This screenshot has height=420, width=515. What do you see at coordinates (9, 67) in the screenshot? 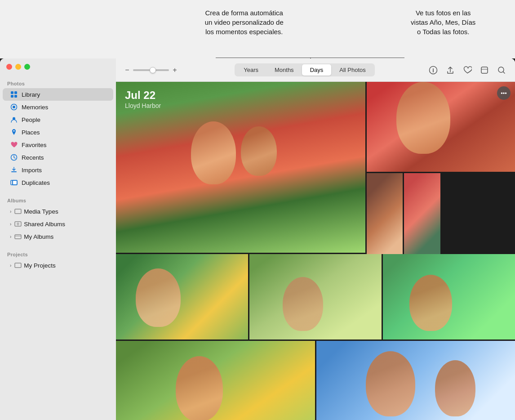
I see `close-button` at bounding box center [9, 67].